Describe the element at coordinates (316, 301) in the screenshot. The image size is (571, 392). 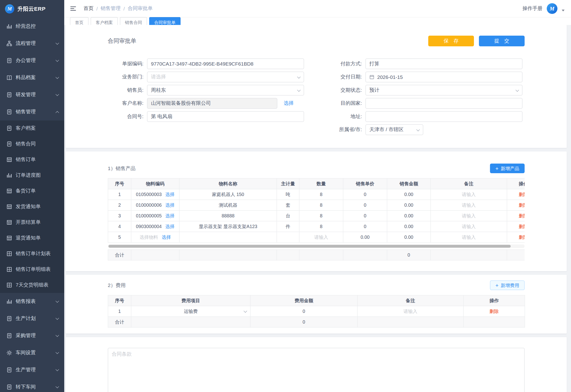
I see `fees-header-row: 序号 费用项目 费用金额 备注 操作` at that location.